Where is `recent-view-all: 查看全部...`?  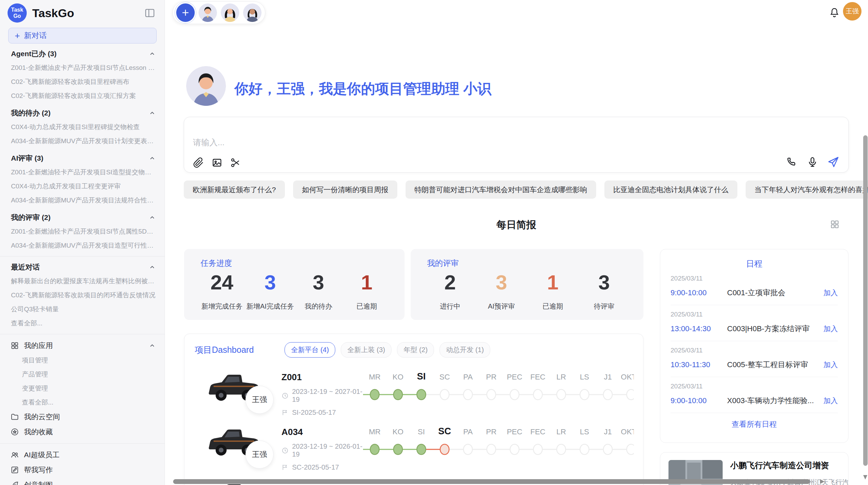 recent-view-all: 查看全部... is located at coordinates (82, 323).